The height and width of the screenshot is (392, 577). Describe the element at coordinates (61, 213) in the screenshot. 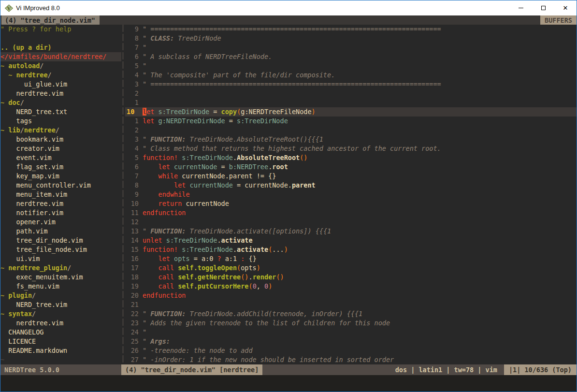

I see `tree-item: notifier.vim` at that location.